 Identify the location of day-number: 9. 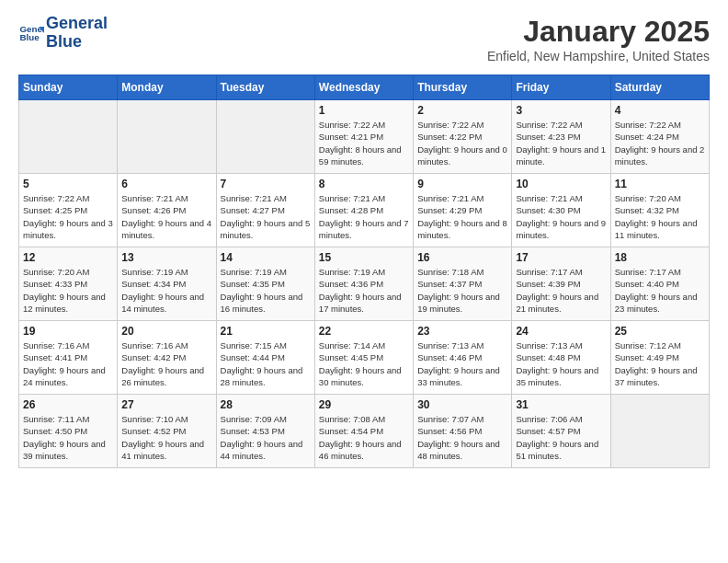
(462, 184).